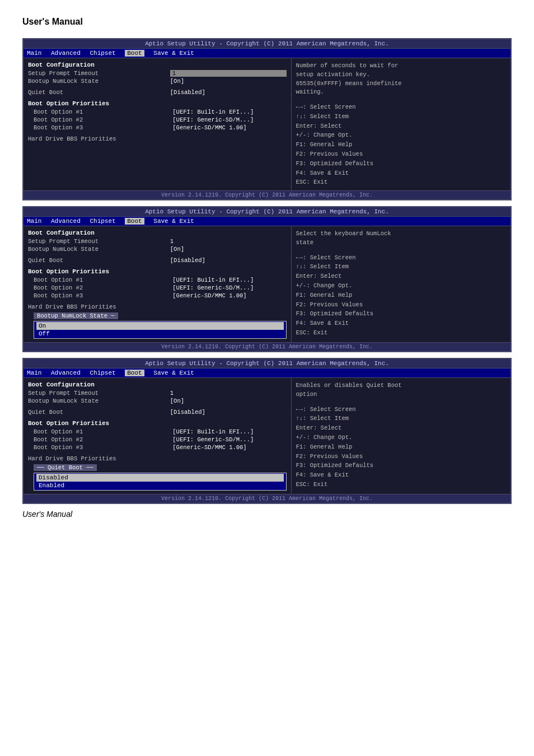 The image size is (534, 756). I want to click on value-boot3-3: [Generic-SD/MMC 1.00], so click(229, 447).